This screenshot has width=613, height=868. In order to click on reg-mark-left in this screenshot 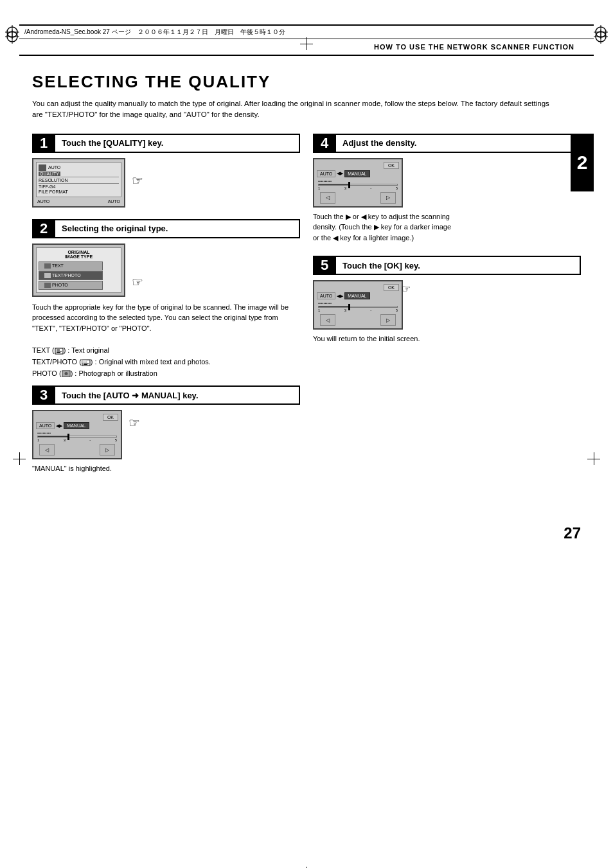, I will do `click(19, 459)`.